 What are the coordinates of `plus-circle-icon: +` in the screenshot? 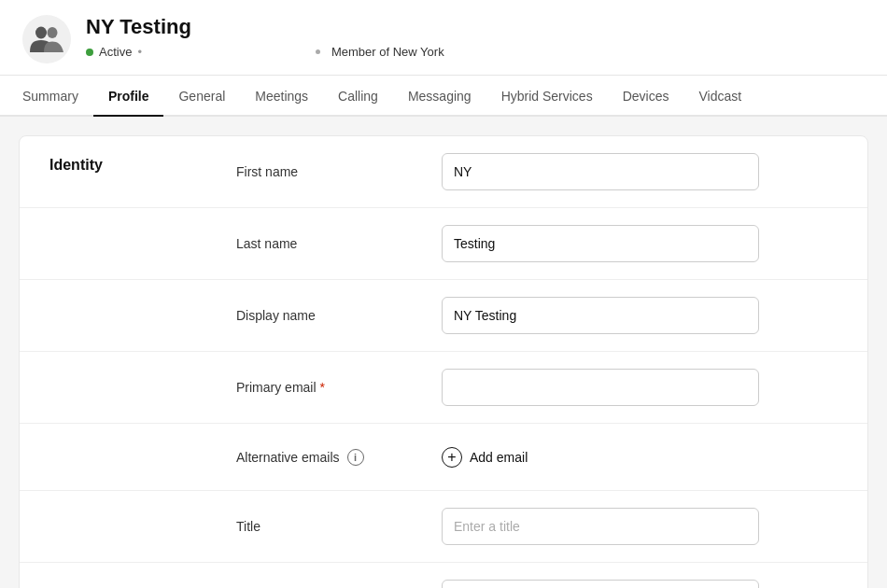 It's located at (452, 457).